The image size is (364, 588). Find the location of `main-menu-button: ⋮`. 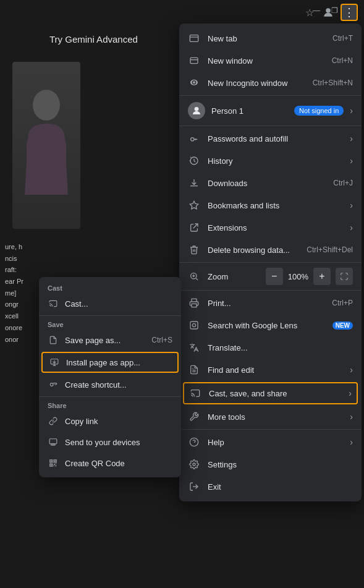

main-menu-button: ⋮ is located at coordinates (349, 12).